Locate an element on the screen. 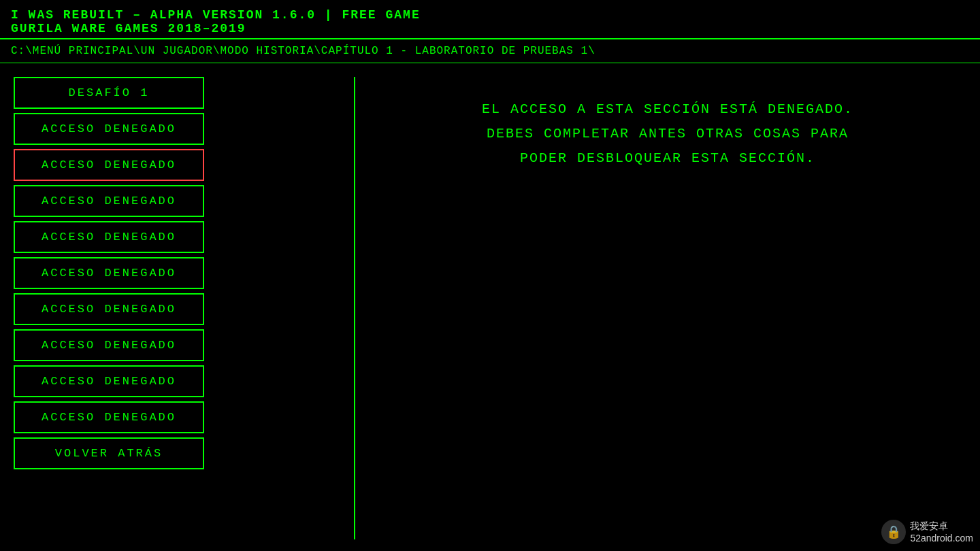 The width and height of the screenshot is (980, 551). locked-button-1: ACCESO DENEGADO is located at coordinates (109, 129).